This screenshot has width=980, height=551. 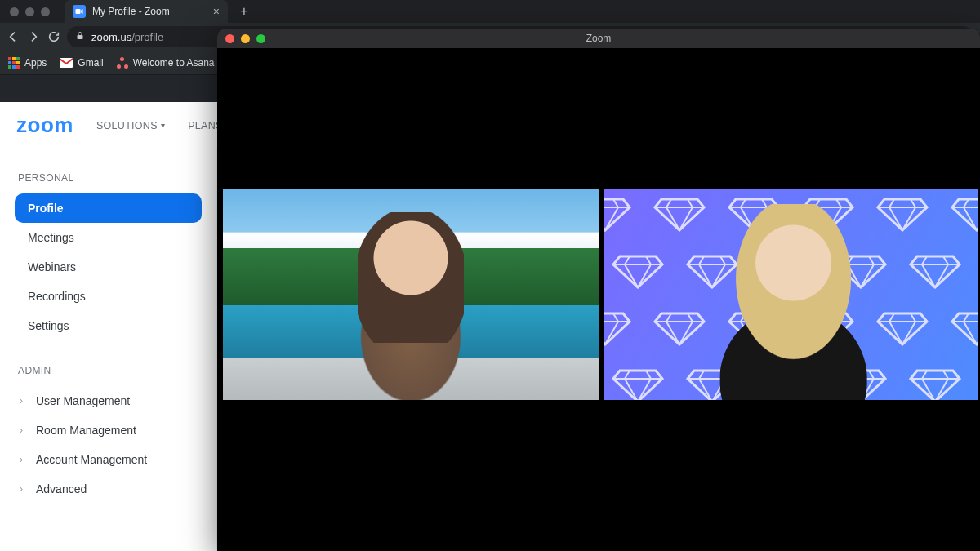 I want to click on sidebar-item-label: Settings, so click(x=49, y=326).